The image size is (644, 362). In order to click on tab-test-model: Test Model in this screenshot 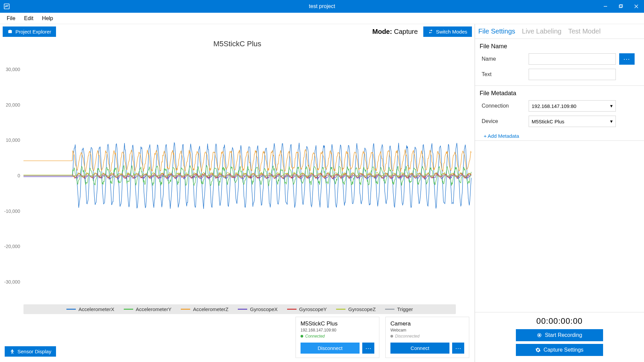, I will do `click(584, 32)`.